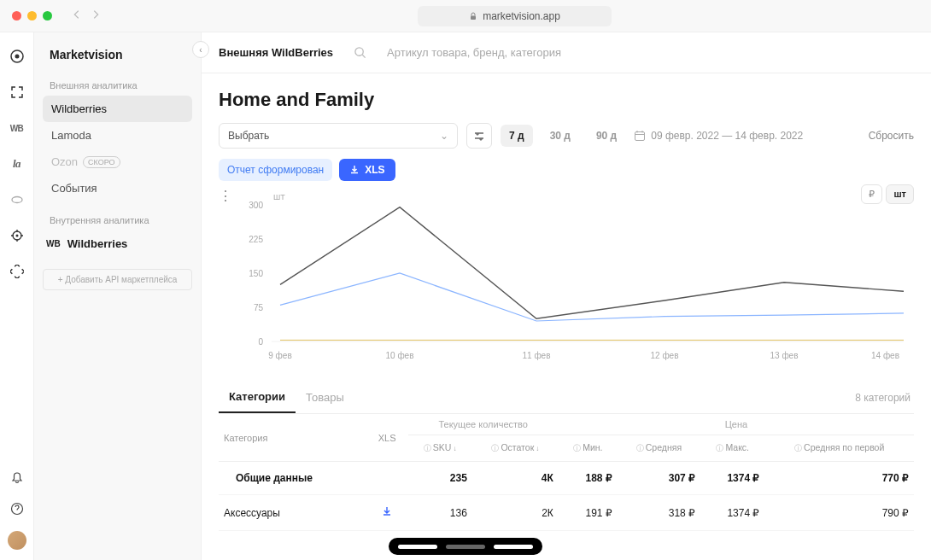 Image resolution: width=931 pixels, height=560 pixels. What do you see at coordinates (784, 355) in the screenshot?
I see `svg-text: 13 фев` at bounding box center [784, 355].